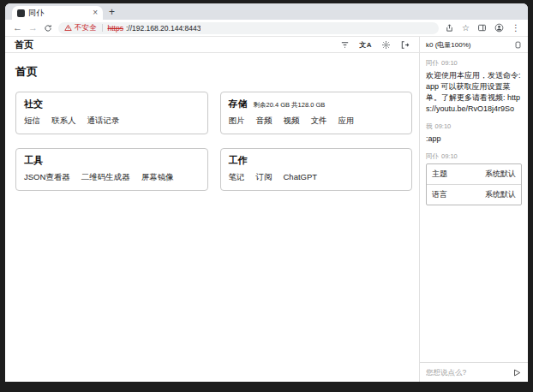  I want to click on link-qrcode-generator: 二维码生成器, so click(106, 178).